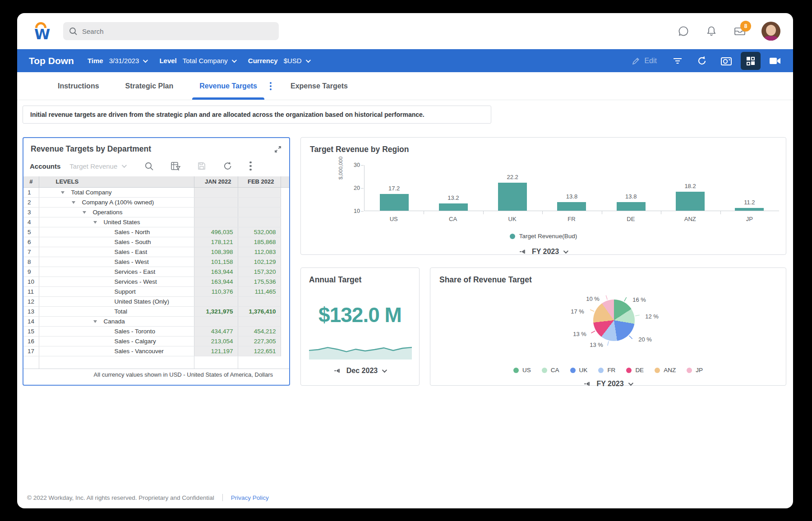 The image size is (812, 521). I want to click on value-cell-feb: 175,536, so click(259, 281).